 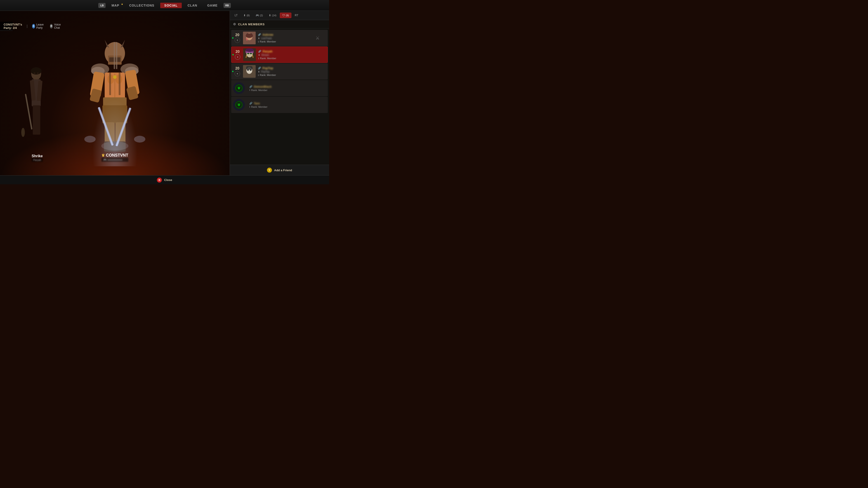 What do you see at coordinates (115, 5) in the screenshot?
I see `nav-item-map: MAP` at bounding box center [115, 5].